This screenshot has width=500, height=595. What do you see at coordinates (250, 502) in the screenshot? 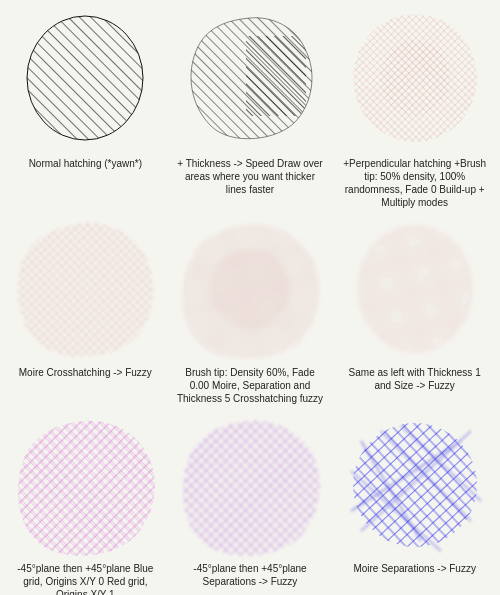
I see `cell-8: -45°plane then +45°plane Separations -> …` at bounding box center [250, 502].